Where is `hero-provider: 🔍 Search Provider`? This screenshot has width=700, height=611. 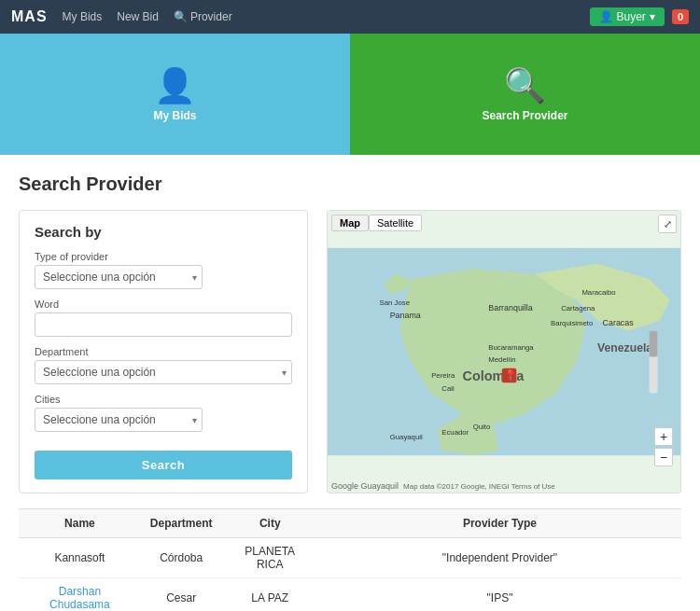
hero-provider: 🔍 Search Provider is located at coordinates (525, 94).